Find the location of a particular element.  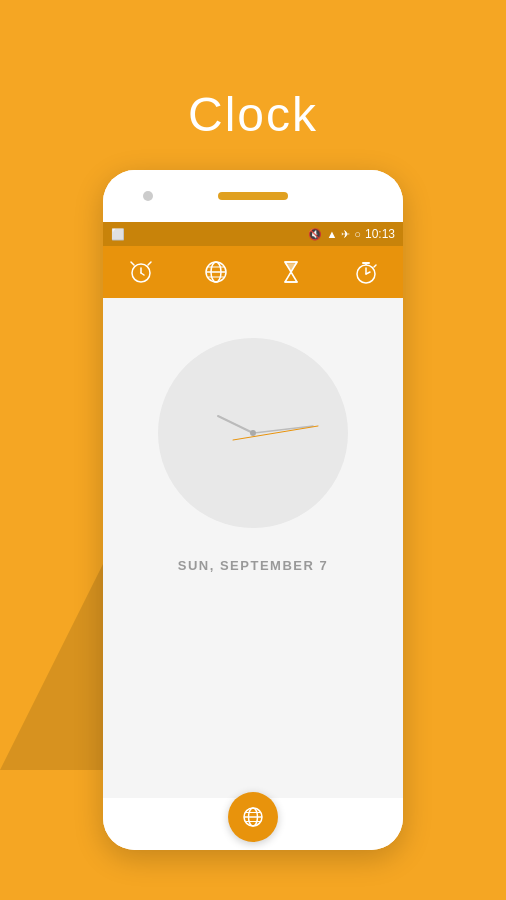

app-title: Clock is located at coordinates (253, 114).